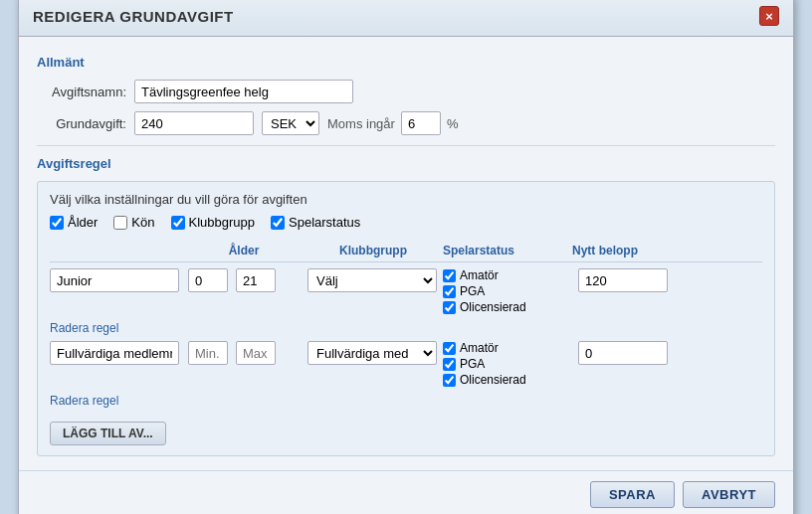  I want to click on general-section-title: Allmänt, so click(406, 62).